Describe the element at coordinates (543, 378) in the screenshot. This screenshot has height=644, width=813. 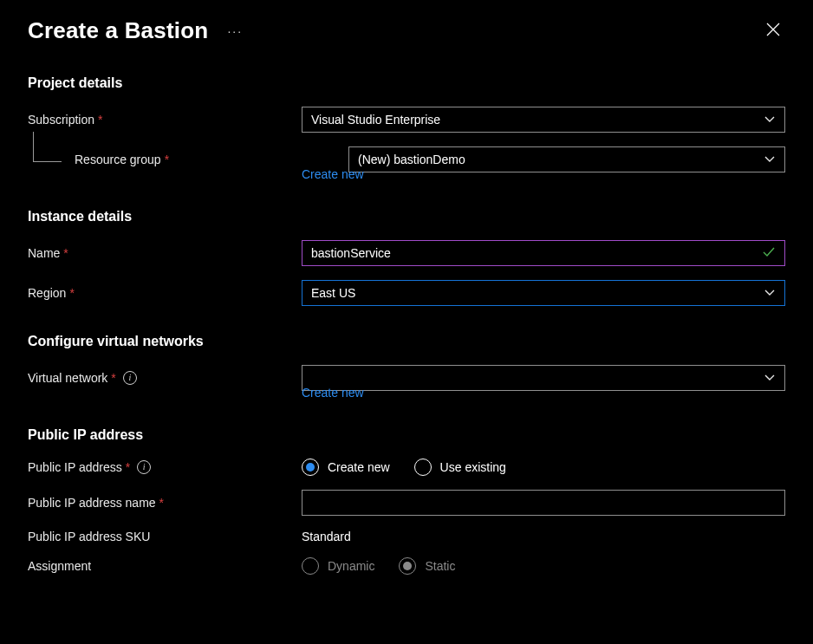
I see `vnet-dropdown` at that location.